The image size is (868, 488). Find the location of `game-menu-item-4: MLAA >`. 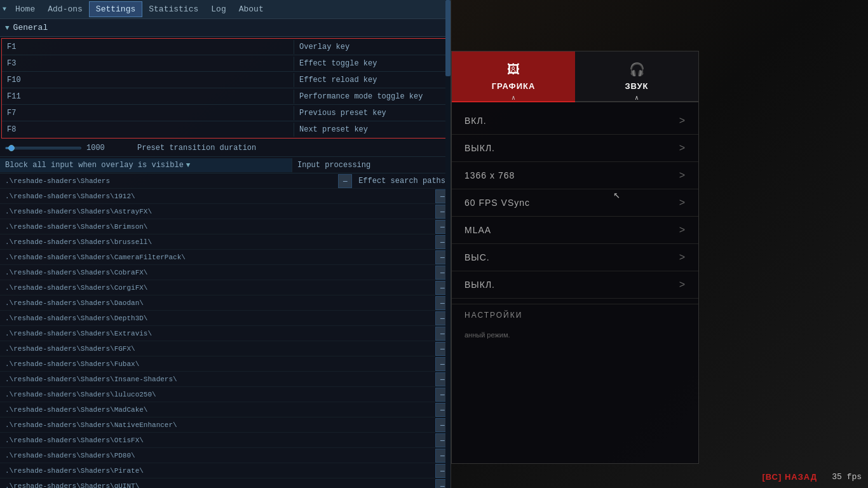

game-menu-item-4: MLAA > is located at coordinates (575, 230).